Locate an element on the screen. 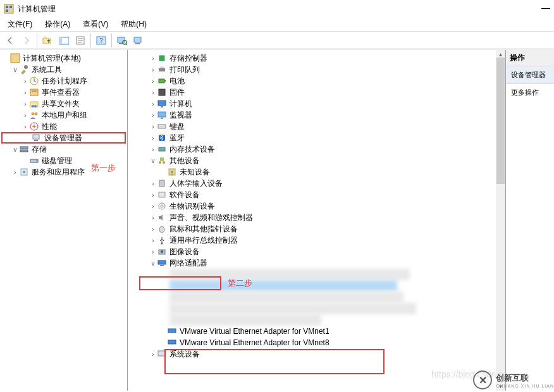 The width and height of the screenshot is (554, 392). node-mouse: ›鼠标和其他指针设备 is located at coordinates (312, 229).